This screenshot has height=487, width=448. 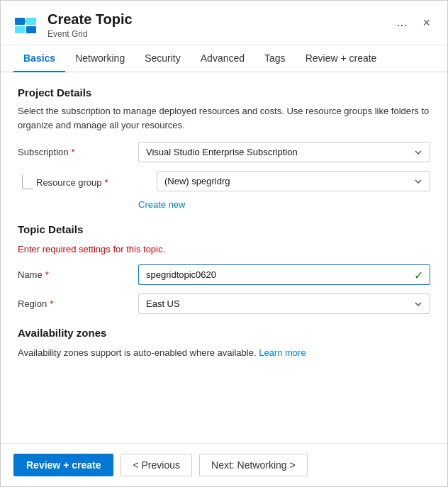 What do you see at coordinates (275, 59) in the screenshot?
I see `tab-tags: Tags` at bounding box center [275, 59].